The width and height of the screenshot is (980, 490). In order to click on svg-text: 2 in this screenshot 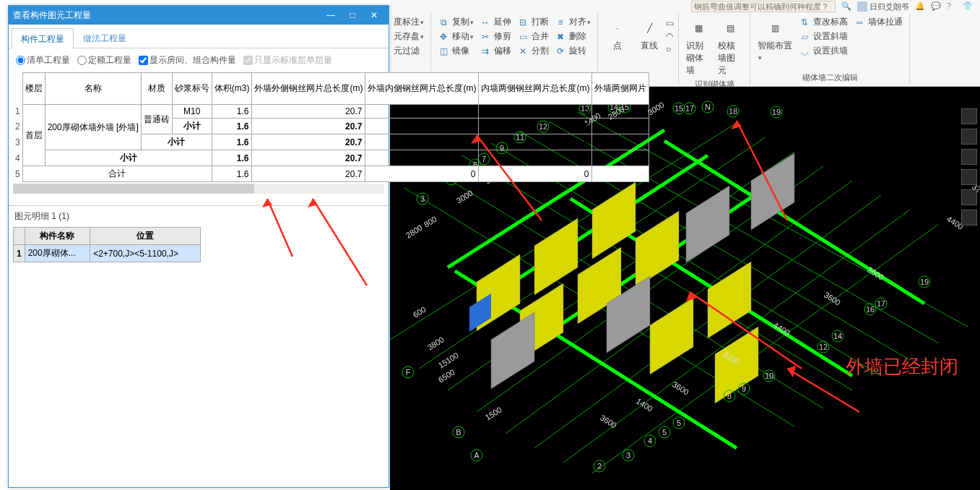, I will do `click(599, 466)`.